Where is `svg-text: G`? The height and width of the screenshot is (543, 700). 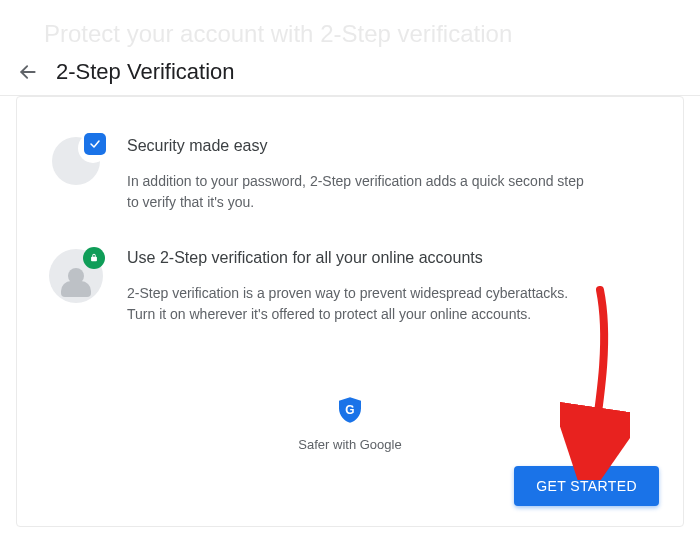
svg-text: G is located at coordinates (350, 410).